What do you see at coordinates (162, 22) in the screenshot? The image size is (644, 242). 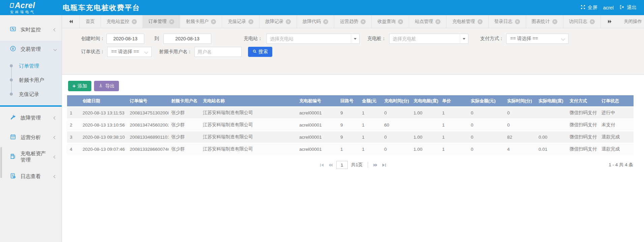 I see `tab-order-management: 订单管理×` at bounding box center [162, 22].